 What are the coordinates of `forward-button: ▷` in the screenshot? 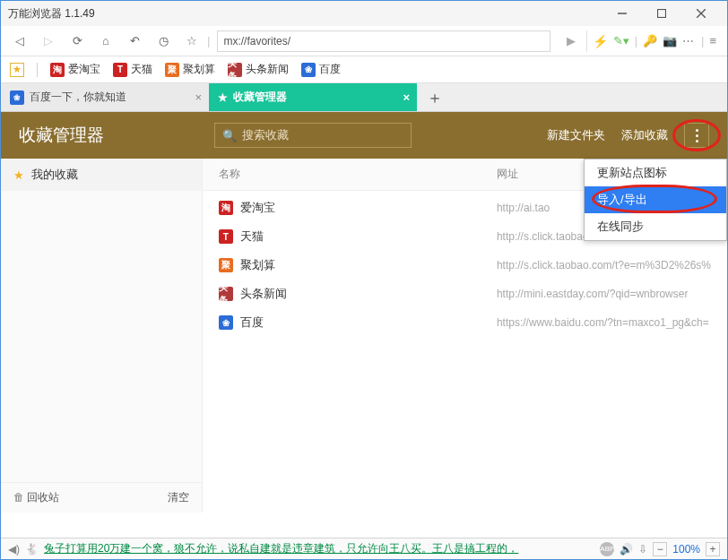 It's located at (48, 41).